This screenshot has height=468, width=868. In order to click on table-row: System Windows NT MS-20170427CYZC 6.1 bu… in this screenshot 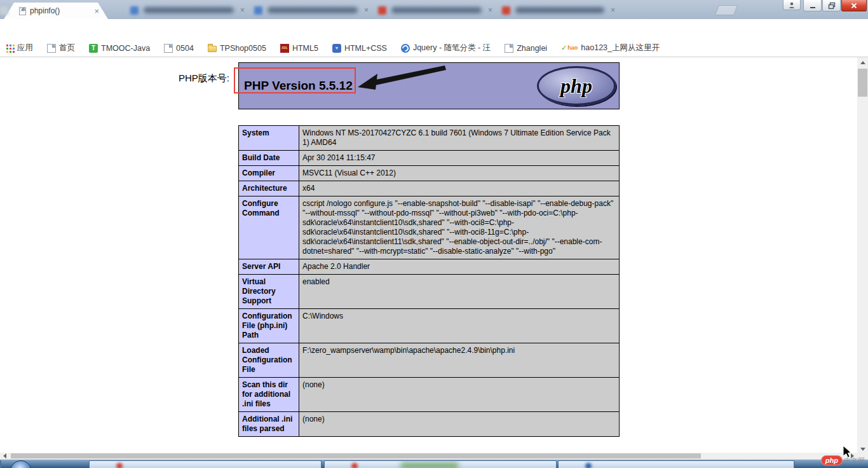, I will do `click(430, 139)`.